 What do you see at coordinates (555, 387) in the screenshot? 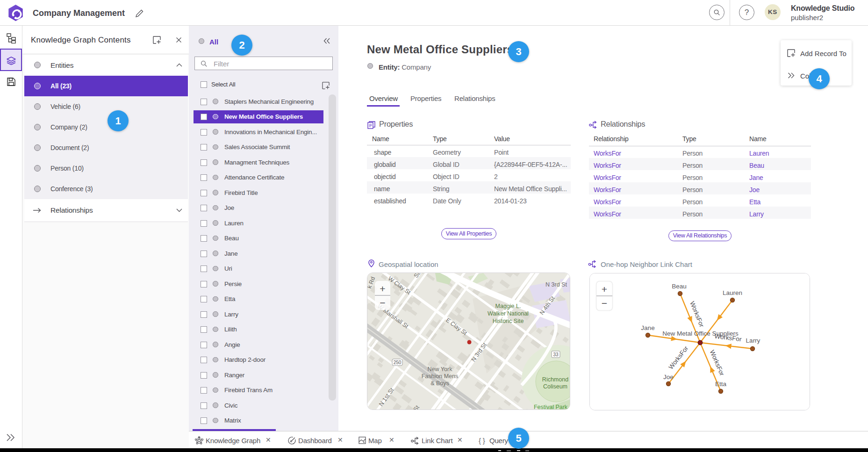
I see `svg-text: Coliseum` at bounding box center [555, 387].